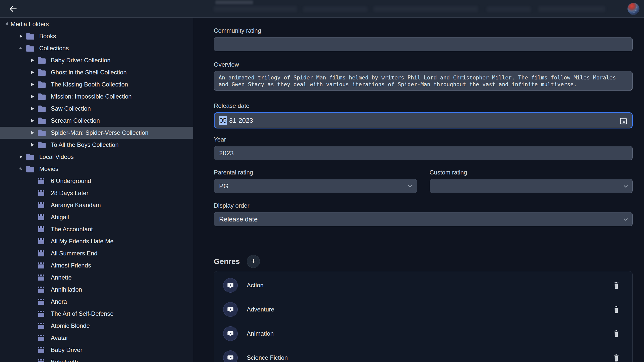 The width and height of the screenshot is (644, 362). What do you see at coordinates (90, 84) in the screenshot?
I see `tree-item-label: The Kissing Booth Collection` at bounding box center [90, 84].